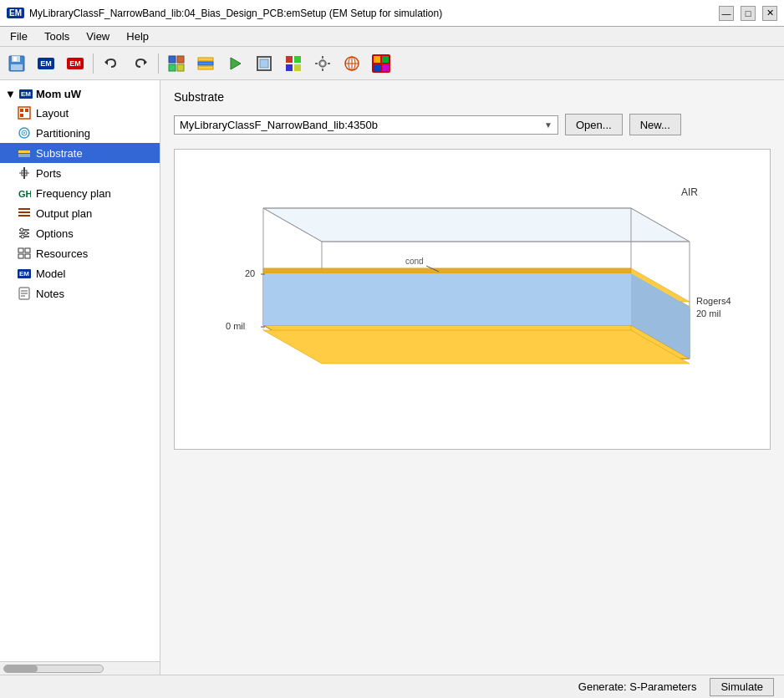 This screenshot has height=698, width=784. What do you see at coordinates (352, 64) in the screenshot?
I see `network-button` at bounding box center [352, 64].